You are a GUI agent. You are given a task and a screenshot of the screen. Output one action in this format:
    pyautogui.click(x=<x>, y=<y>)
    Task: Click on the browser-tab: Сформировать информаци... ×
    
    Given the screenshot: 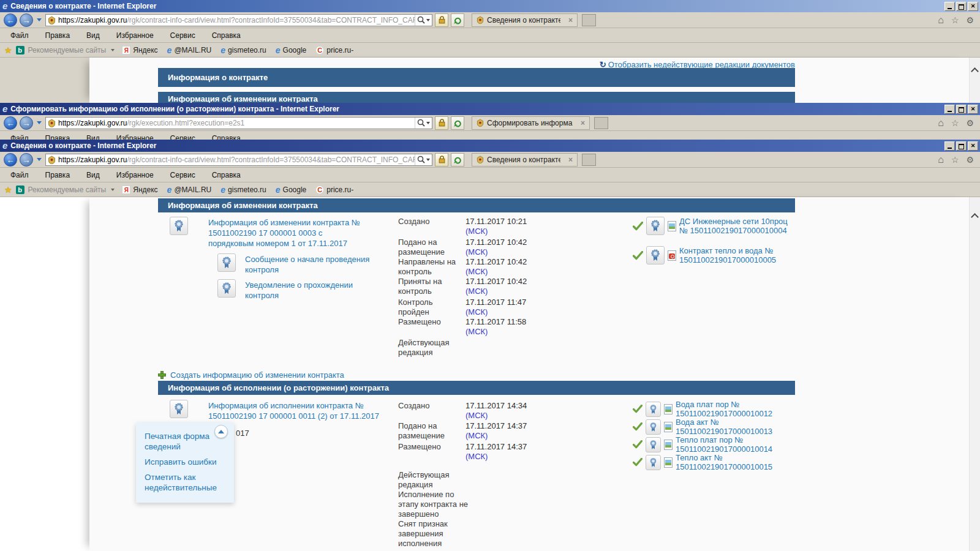 What is the action you would take?
    pyautogui.click(x=530, y=123)
    